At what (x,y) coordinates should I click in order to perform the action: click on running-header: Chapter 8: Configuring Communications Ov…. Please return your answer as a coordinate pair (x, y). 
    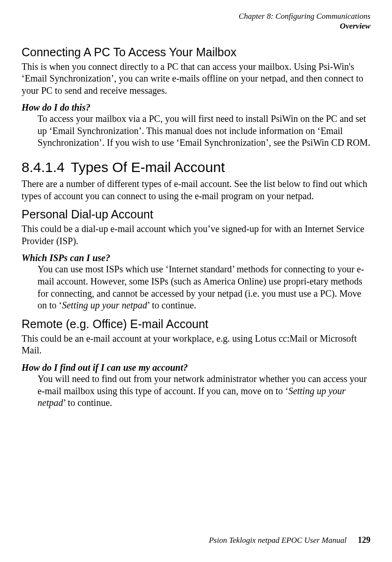
    Looking at the image, I should click on (196, 22).